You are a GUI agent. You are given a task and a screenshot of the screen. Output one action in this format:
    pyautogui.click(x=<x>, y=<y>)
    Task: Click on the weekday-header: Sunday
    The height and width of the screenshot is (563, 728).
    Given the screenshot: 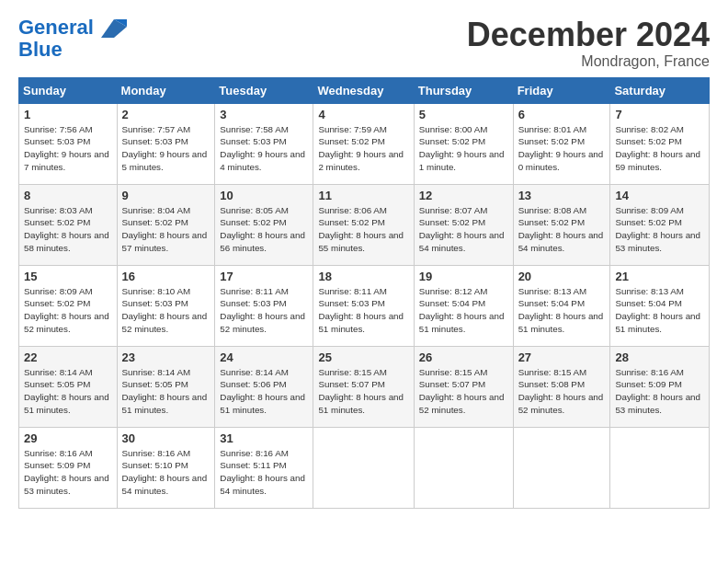 What is the action you would take?
    pyautogui.click(x=68, y=90)
    